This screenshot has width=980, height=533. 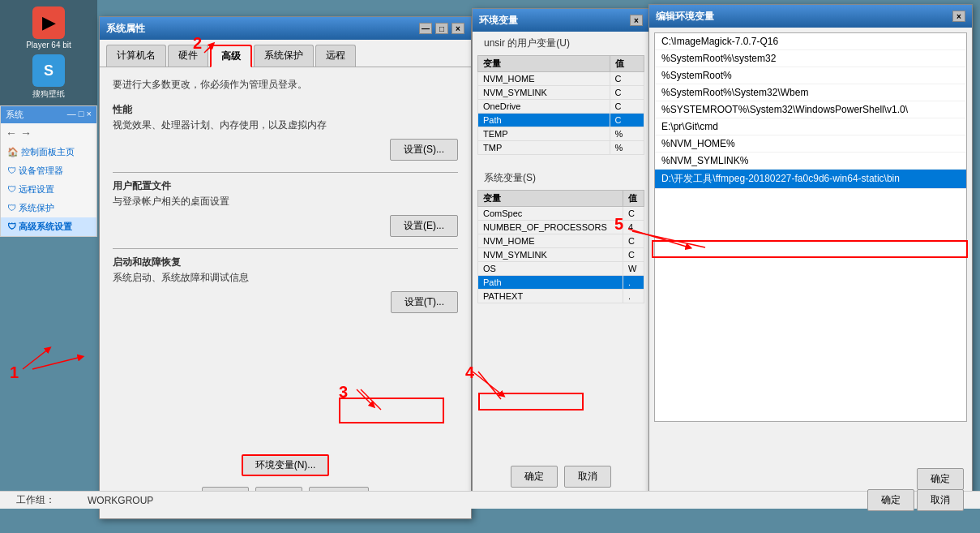 What do you see at coordinates (49, 133) in the screenshot?
I see `nav-arrows: ← →` at bounding box center [49, 133].